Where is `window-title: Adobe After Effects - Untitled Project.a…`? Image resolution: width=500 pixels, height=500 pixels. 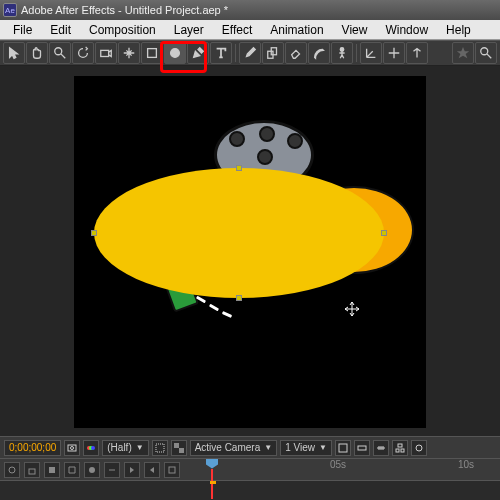
window-title: Adobe After Effects - Untitled Project.a… is located at coordinates (124, 10).